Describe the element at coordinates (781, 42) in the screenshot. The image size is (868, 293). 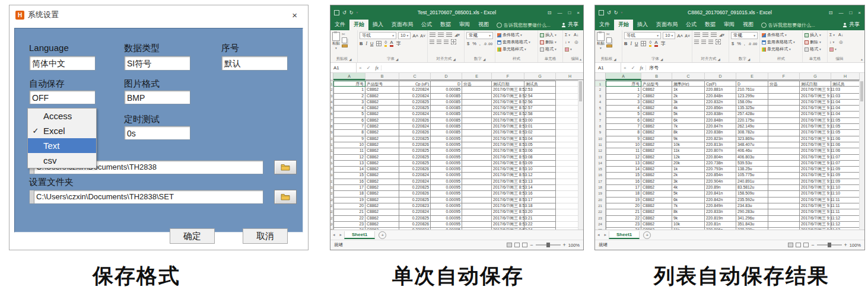
I see `format-as-table-button: 套用表格格式▾` at that location.